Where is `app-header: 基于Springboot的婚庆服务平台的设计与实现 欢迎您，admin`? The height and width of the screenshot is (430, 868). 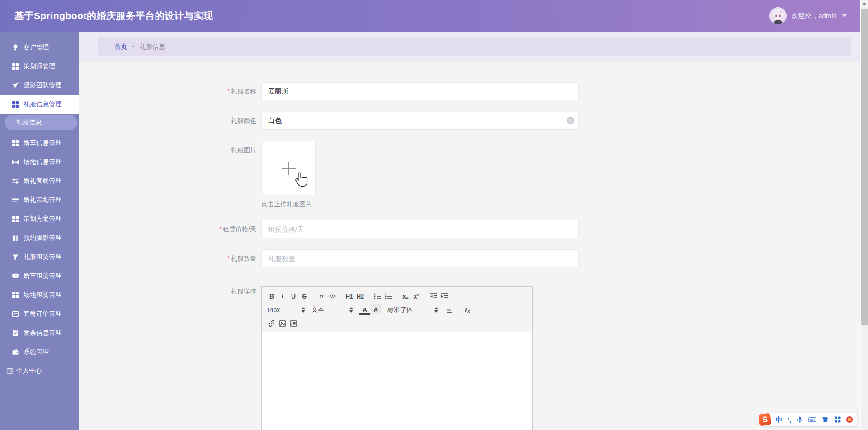
app-header: 基于Springboot的婚庆服务平台的设计与实现 欢迎您，admin is located at coordinates (430, 16).